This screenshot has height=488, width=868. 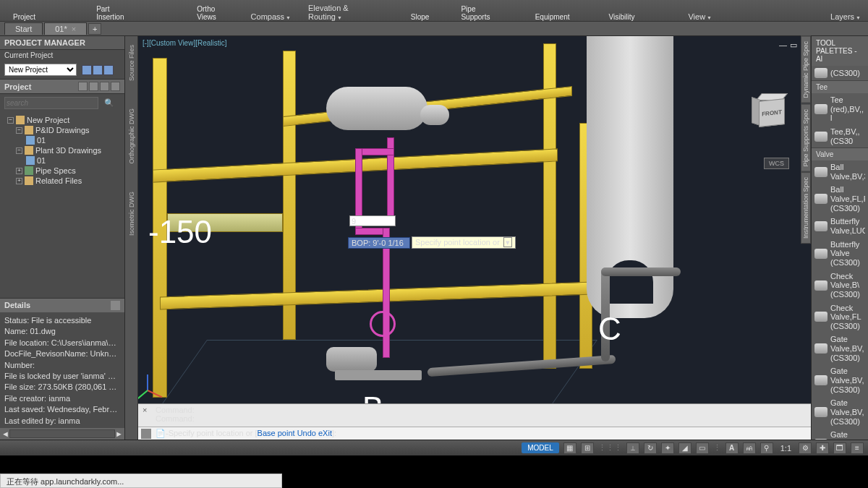 I want to click on tab-drawing-01: 01*×, so click(x=65, y=29).